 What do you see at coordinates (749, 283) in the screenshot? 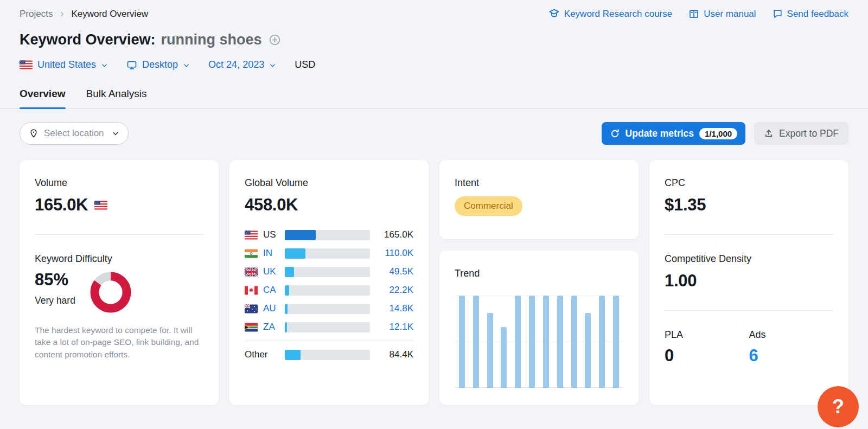
I see `cpc-card: CPC $1.35 Competitive Density 1.00 PLA 0…` at bounding box center [749, 283].